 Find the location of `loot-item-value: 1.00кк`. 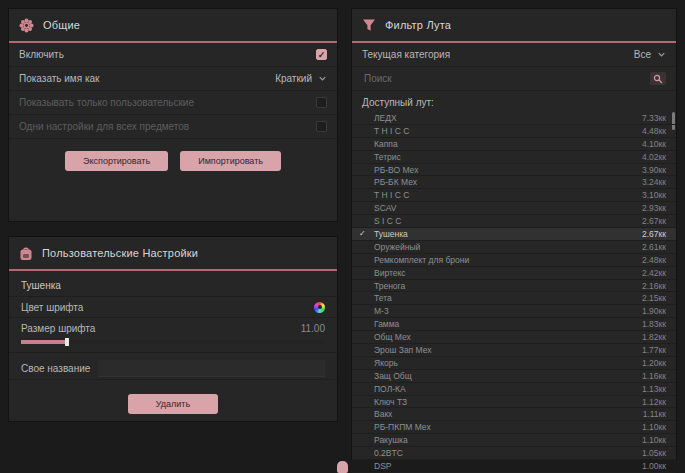

loot-item-value: 1.00кк is located at coordinates (654, 466).